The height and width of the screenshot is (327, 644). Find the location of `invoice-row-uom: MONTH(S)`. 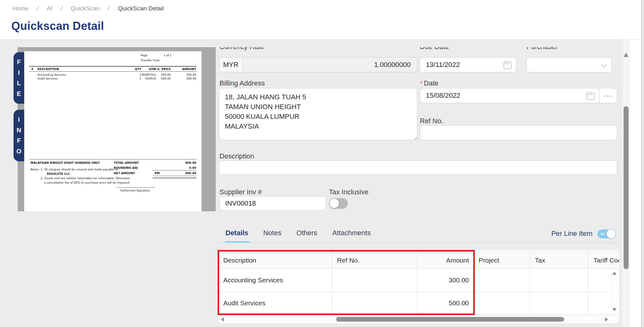

invoice-row-uom: MONTH(S) is located at coordinates (148, 75).